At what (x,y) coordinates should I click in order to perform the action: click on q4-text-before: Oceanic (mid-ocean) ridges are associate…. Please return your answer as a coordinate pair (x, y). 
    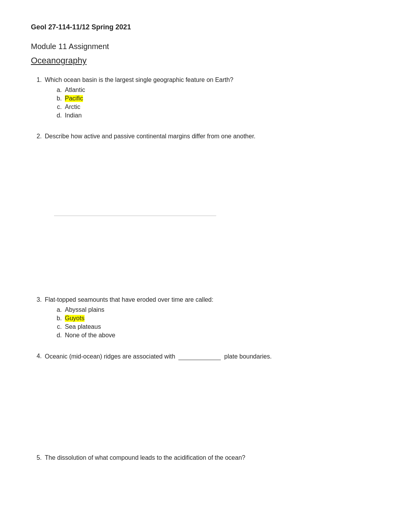
    Looking at the image, I should click on (110, 356).